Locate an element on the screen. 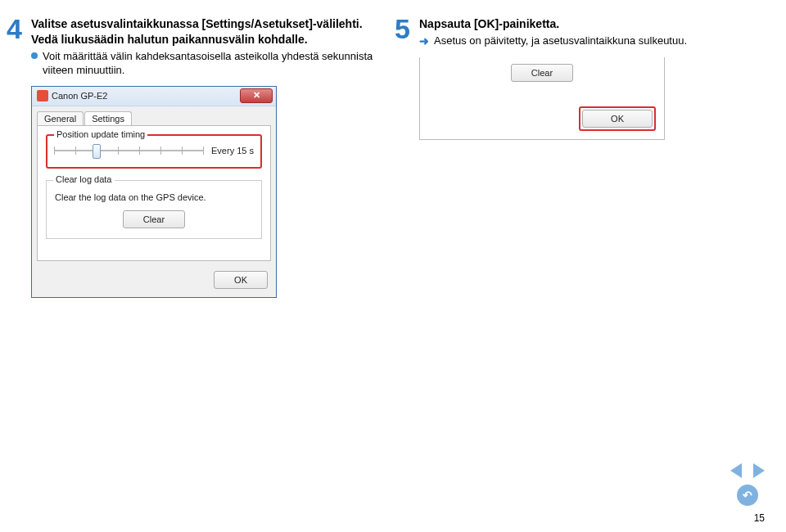 The image size is (786, 532). ok-button-2: OK is located at coordinates (617, 119).